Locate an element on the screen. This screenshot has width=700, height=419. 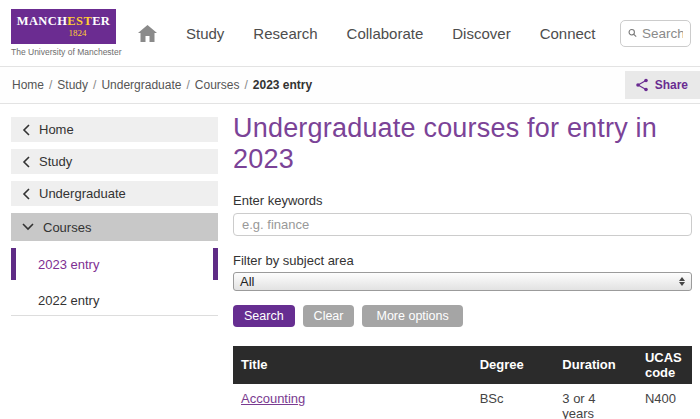
home-icon is located at coordinates (148, 34).